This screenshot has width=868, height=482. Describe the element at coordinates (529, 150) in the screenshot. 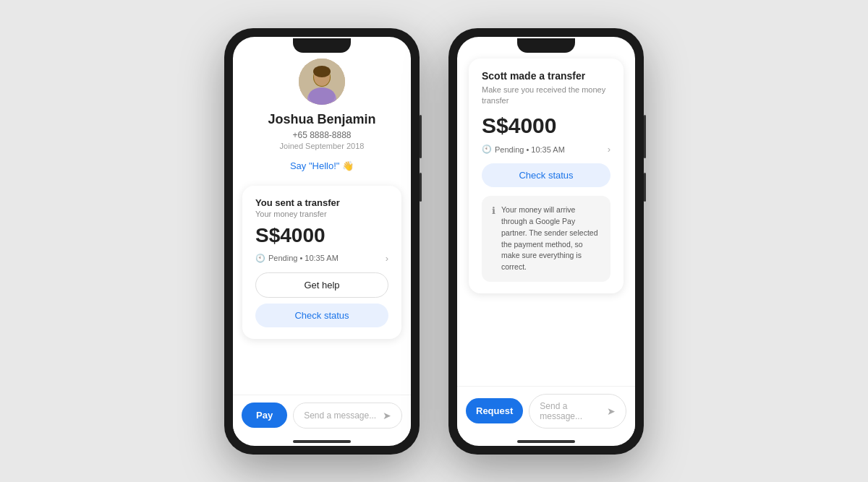

I see `status-text-2: Pending • 10:35 AM` at that location.